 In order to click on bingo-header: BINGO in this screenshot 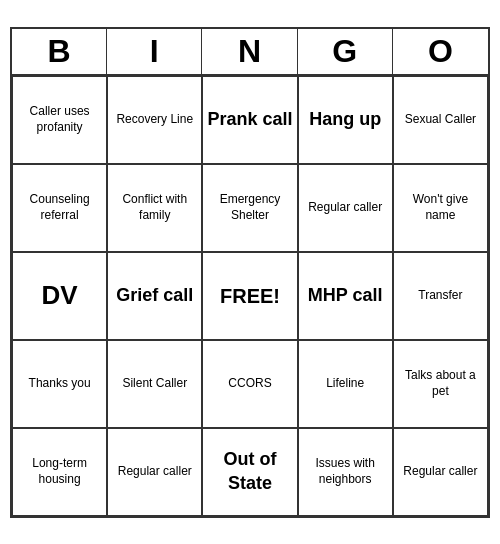, I will do `click(250, 52)`.